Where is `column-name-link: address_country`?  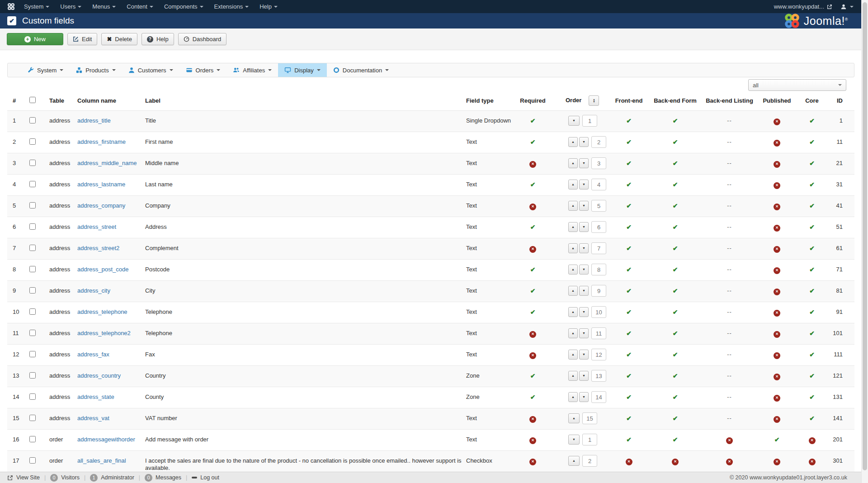 column-name-link: address_country is located at coordinates (99, 375).